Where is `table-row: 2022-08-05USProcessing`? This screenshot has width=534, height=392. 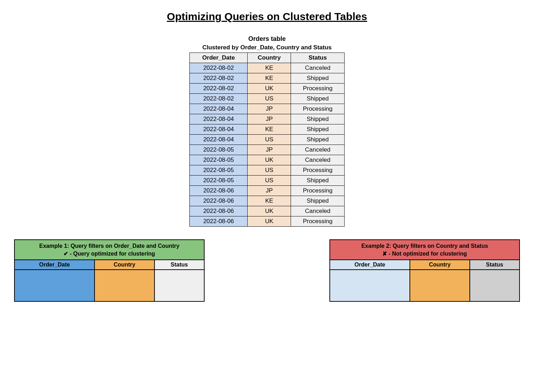 table-row: 2022-08-05USProcessing is located at coordinates (267, 171).